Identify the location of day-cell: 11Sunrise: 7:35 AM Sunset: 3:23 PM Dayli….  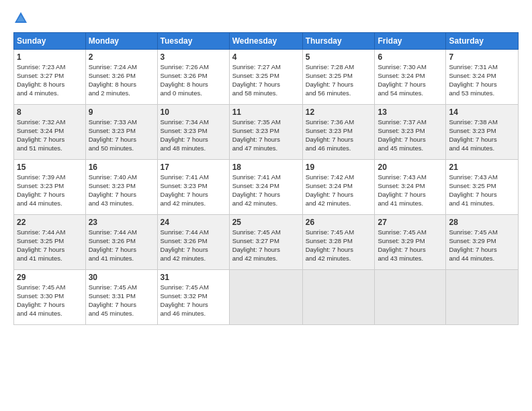
(266, 132).